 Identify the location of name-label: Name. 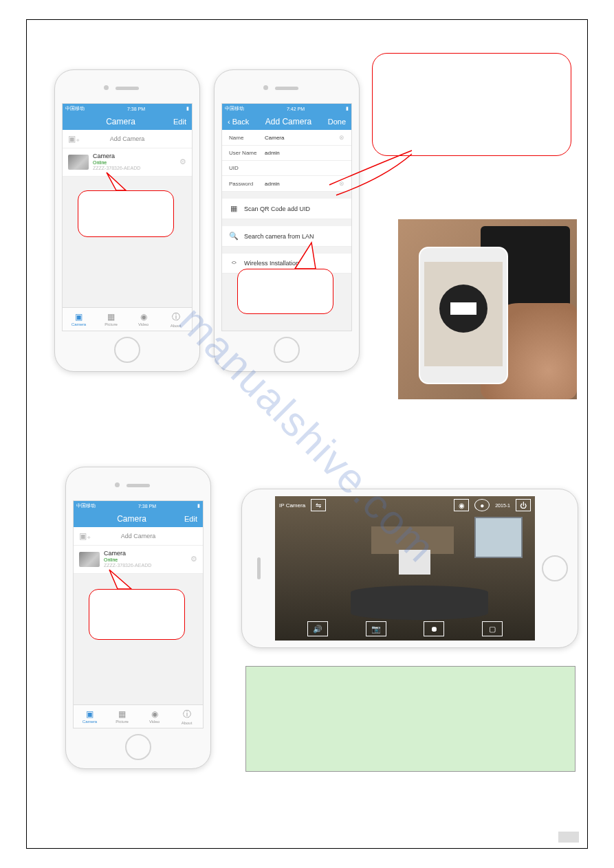
(247, 137).